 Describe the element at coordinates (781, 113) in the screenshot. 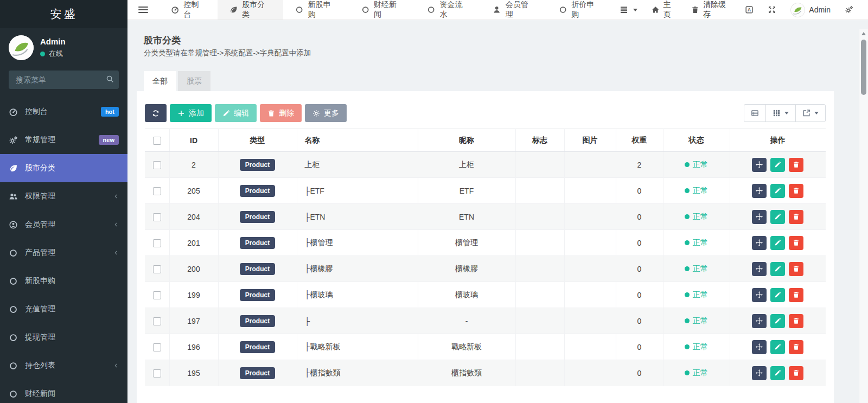

I see `columns-button` at that location.